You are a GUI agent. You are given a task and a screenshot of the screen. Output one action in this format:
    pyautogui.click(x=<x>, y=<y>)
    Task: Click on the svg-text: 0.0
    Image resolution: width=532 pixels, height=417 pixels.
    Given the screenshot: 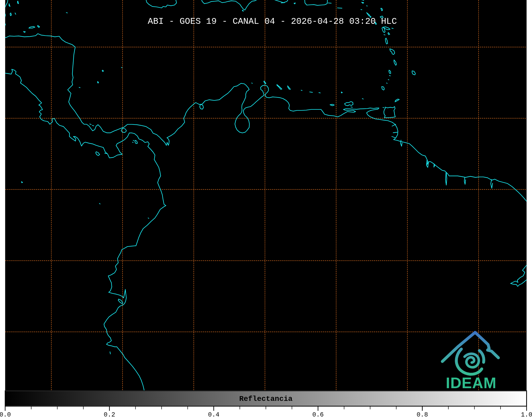 What is the action you would take?
    pyautogui.click(x=5, y=414)
    